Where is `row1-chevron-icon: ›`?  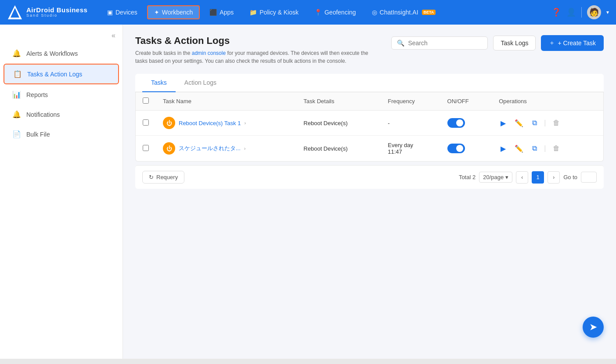
row1-chevron-icon: › is located at coordinates (245, 123).